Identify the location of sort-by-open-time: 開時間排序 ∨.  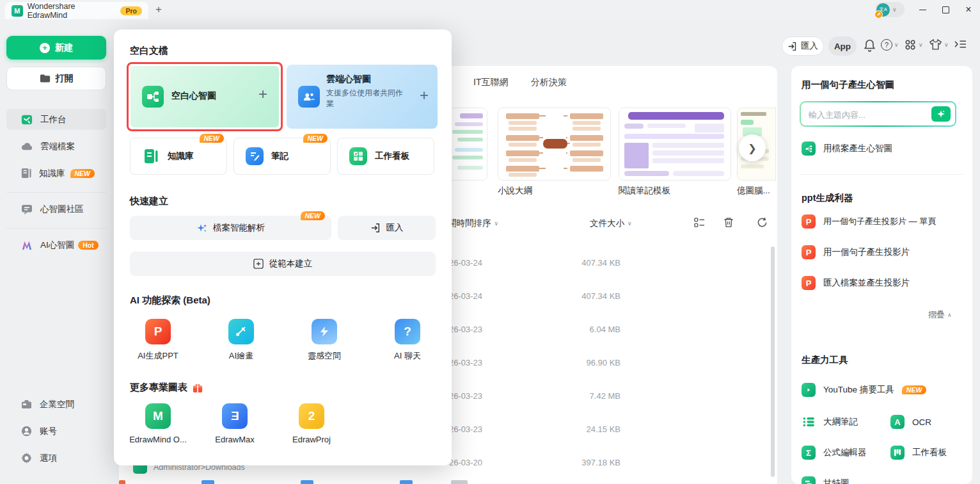
(473, 223).